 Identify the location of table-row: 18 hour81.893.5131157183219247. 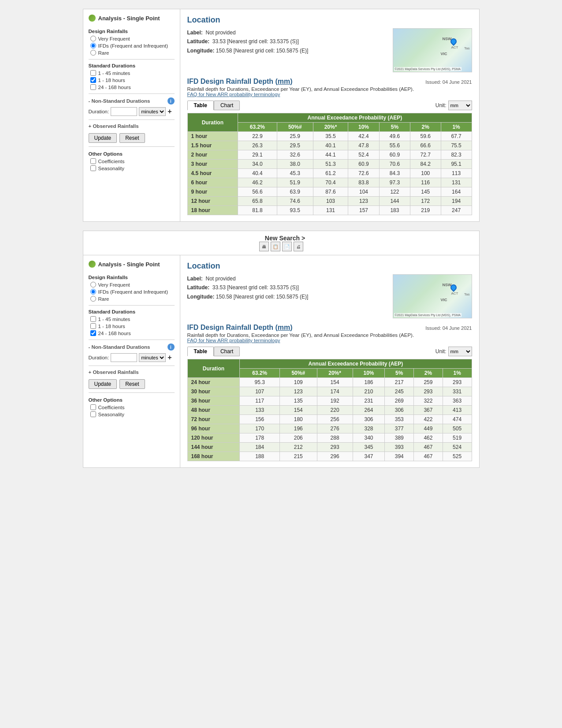
(330, 211).